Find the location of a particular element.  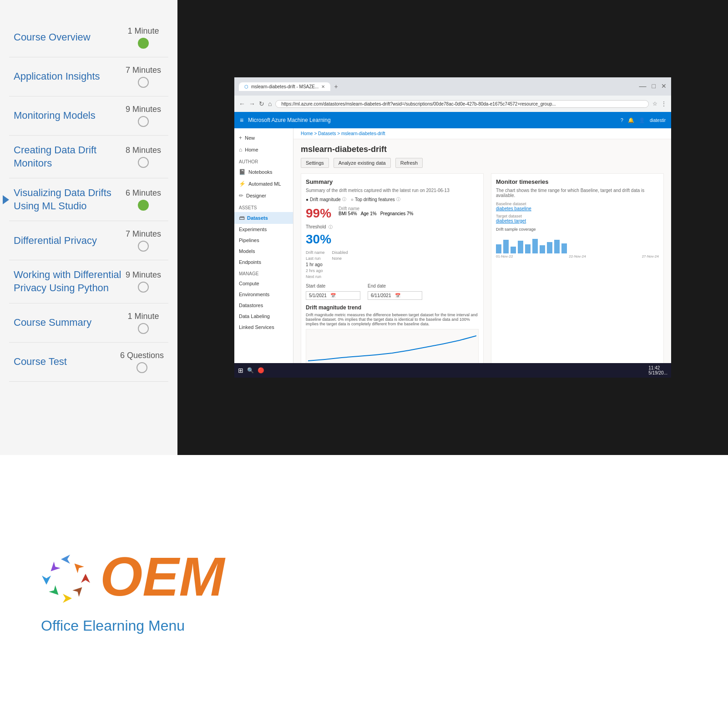

threshold-value: 30% is located at coordinates (392, 239).